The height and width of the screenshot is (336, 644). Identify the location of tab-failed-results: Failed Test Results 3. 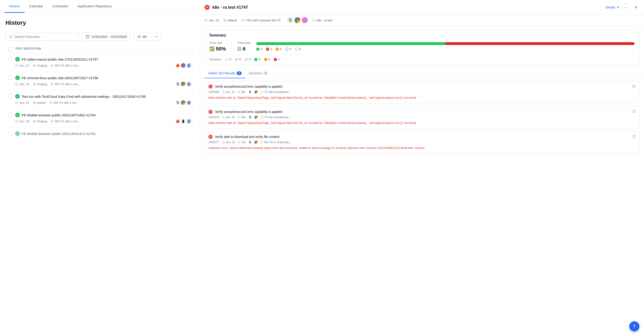
(225, 73).